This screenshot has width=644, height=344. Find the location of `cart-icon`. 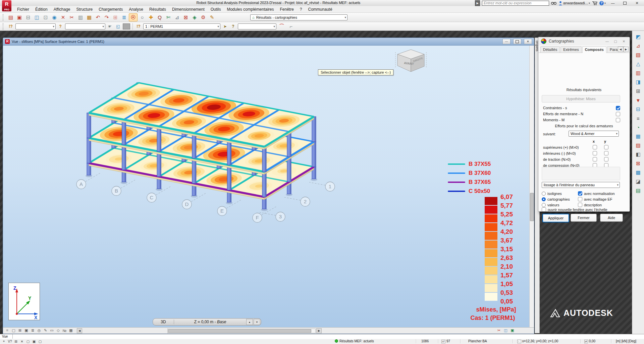

cart-icon is located at coordinates (595, 3).